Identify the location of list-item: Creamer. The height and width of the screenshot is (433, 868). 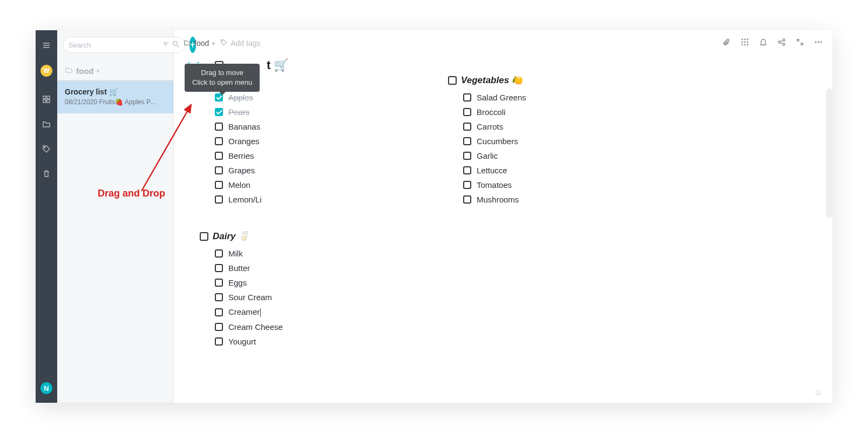
(283, 312).